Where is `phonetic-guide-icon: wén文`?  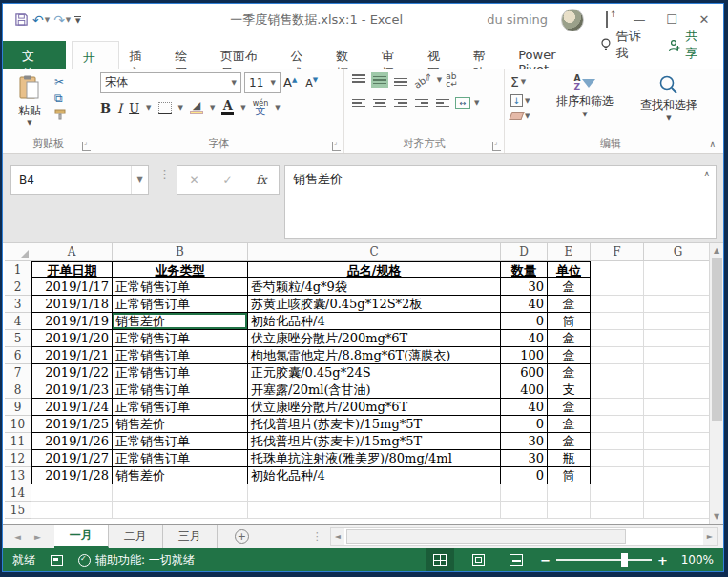
phonetic-guide-icon: wén文 is located at coordinates (261, 108).